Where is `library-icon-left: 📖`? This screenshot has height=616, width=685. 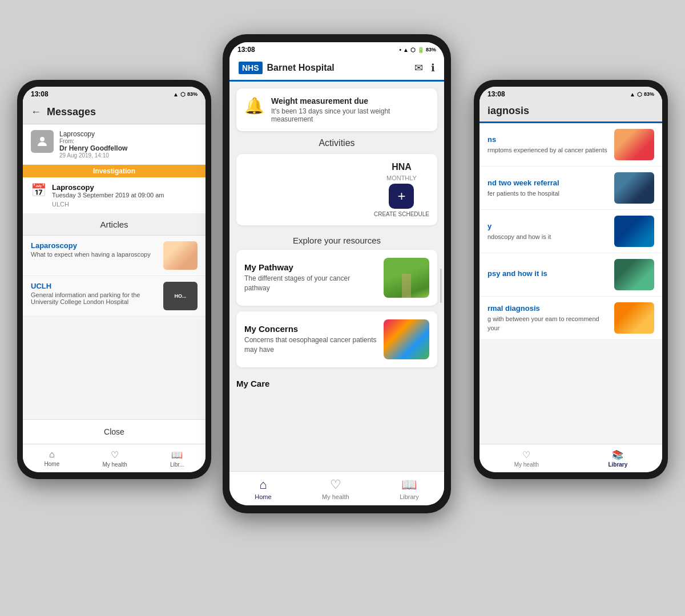
library-icon-left: 📖 is located at coordinates (177, 455).